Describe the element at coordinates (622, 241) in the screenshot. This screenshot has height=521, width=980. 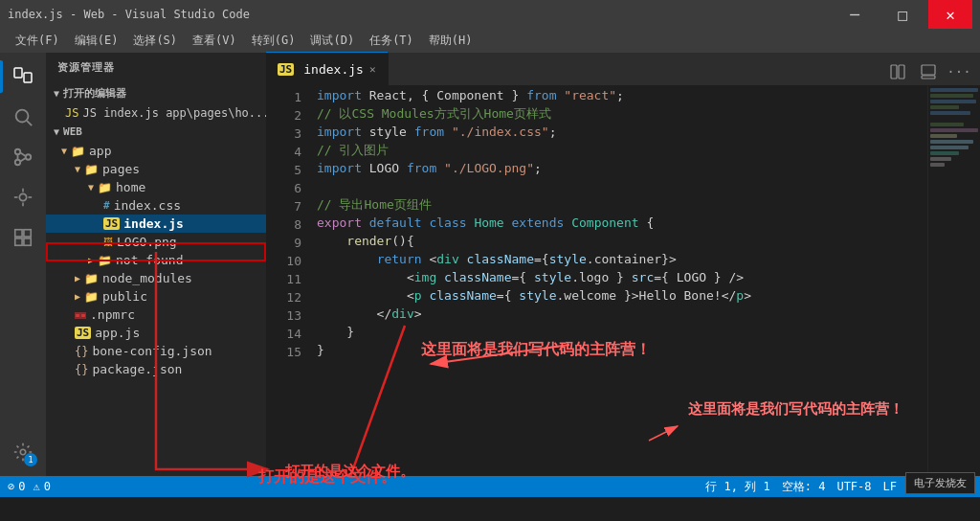
I see `code-line-9: render(){` at that location.